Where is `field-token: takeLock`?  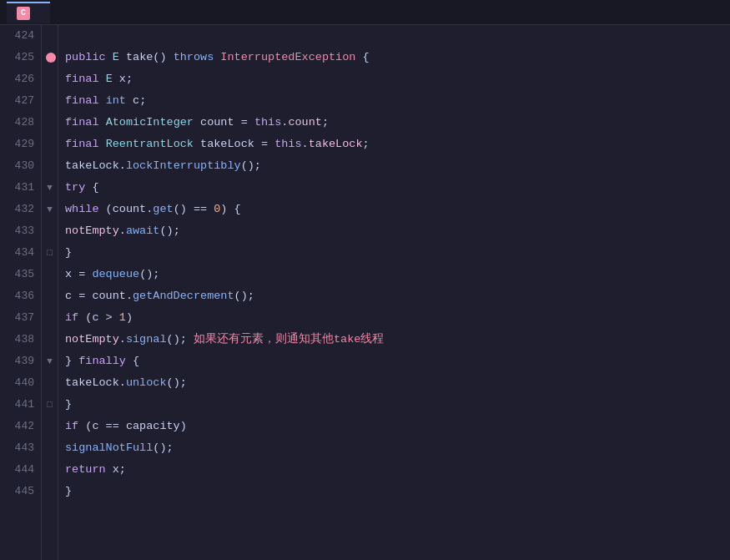
field-token: takeLock is located at coordinates (335, 144).